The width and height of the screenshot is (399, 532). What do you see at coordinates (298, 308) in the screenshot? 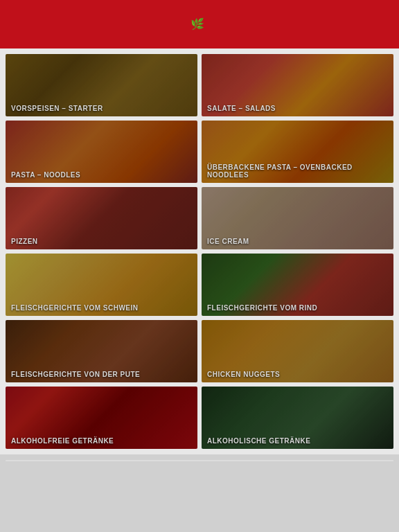
I see `menu-item-label-rind: FLEISCHGERICHTE VOM RIND` at bounding box center [298, 308].